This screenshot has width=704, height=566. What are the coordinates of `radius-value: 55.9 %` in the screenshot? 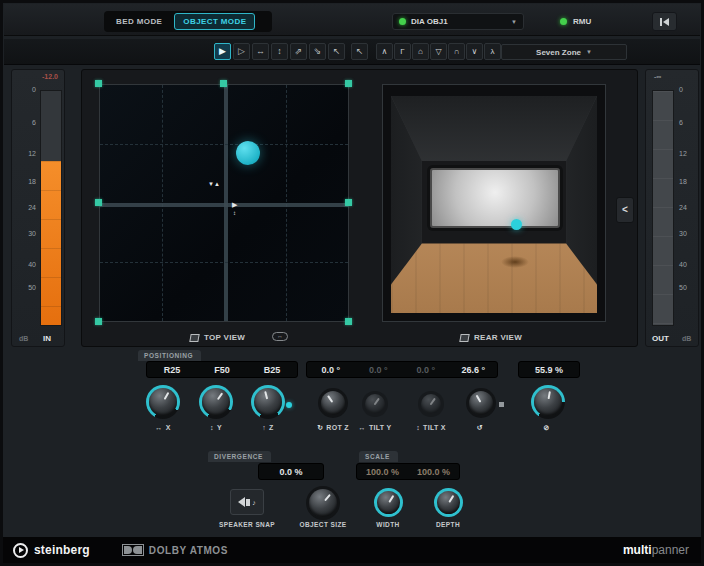 It's located at (549, 370).